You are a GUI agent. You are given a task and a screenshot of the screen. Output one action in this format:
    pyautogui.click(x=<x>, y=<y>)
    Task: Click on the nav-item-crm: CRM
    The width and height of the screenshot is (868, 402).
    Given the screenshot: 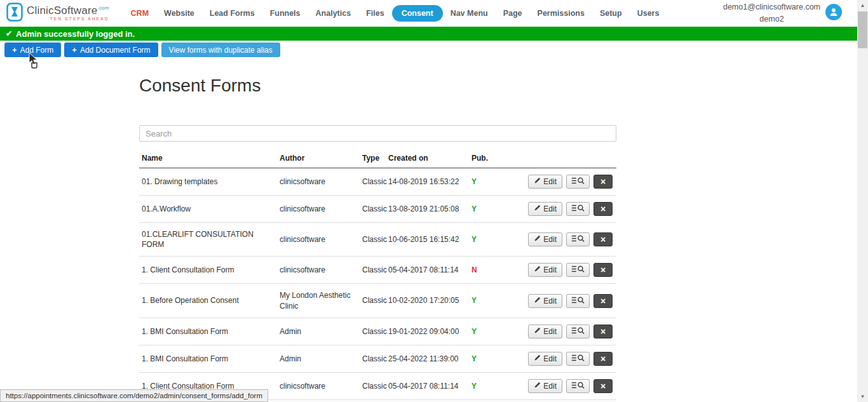 What is the action you would take?
    pyautogui.click(x=140, y=13)
    